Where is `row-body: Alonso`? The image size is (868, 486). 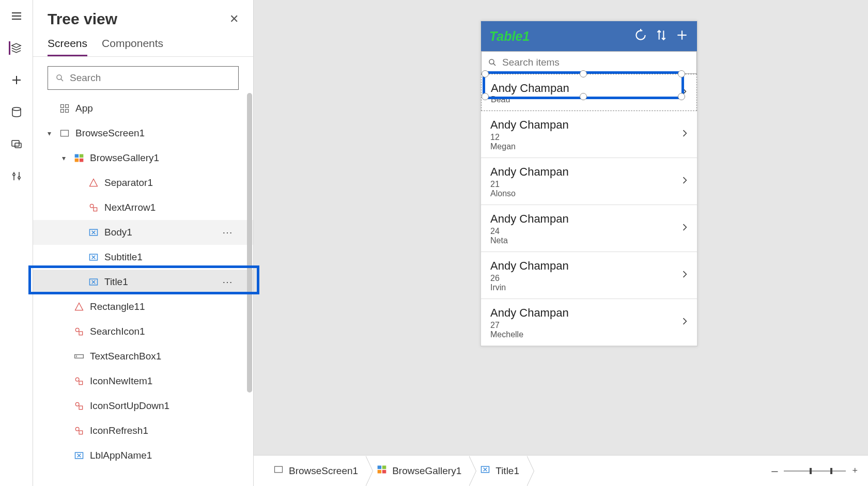 row-body: Alonso is located at coordinates (589, 194).